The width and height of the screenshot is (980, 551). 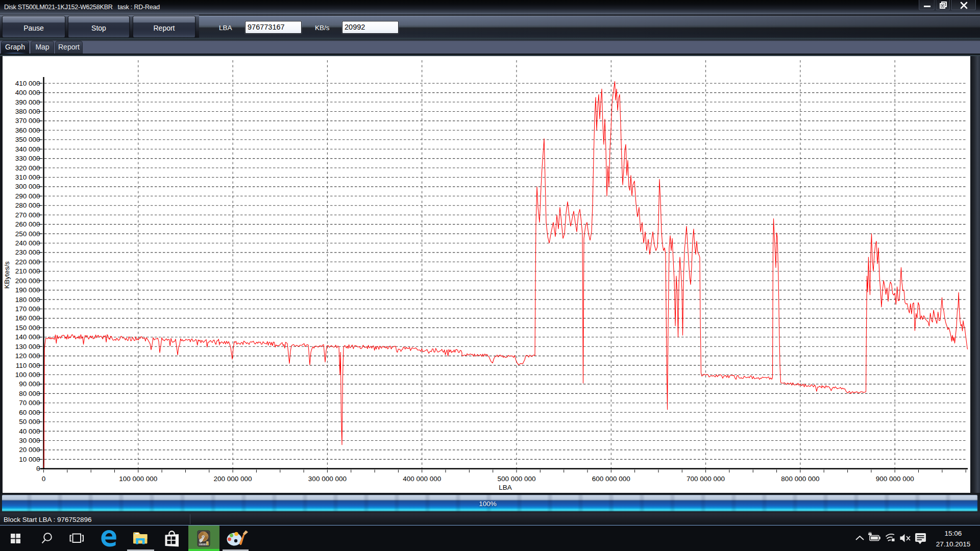 I want to click on svg-text: 90 000, so click(x=30, y=384).